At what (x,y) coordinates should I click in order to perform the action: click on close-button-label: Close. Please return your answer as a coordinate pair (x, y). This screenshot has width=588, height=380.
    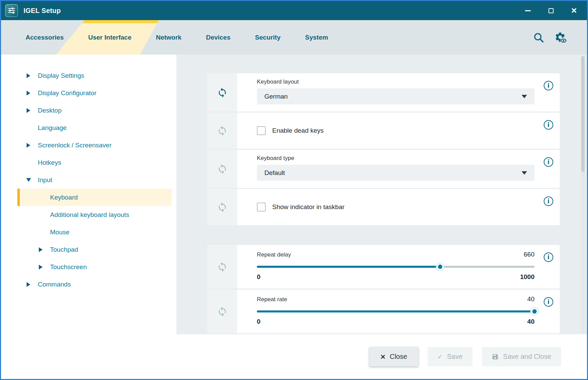
    Looking at the image, I should click on (399, 357).